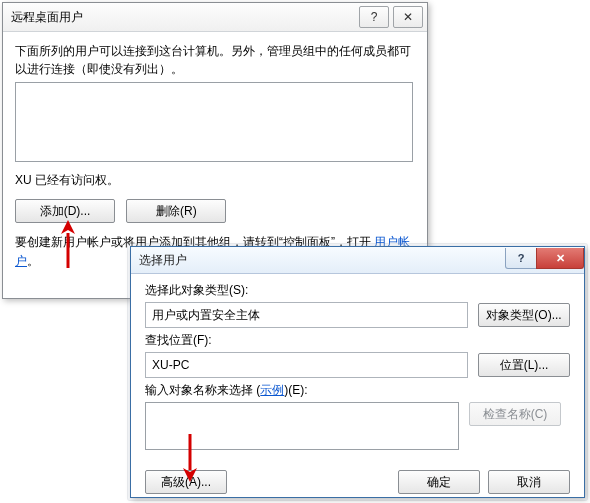 The width and height of the screenshot is (590, 503). Describe the element at coordinates (186, 482) in the screenshot. I see `advanced-button-label: 高级(A)...` at that location.